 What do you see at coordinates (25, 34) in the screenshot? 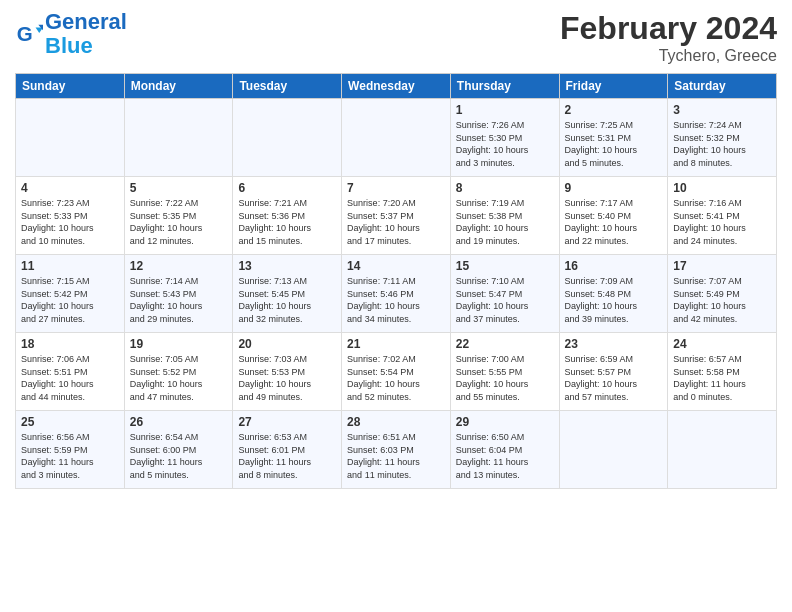
I see `svg-text: G` at bounding box center [25, 34].